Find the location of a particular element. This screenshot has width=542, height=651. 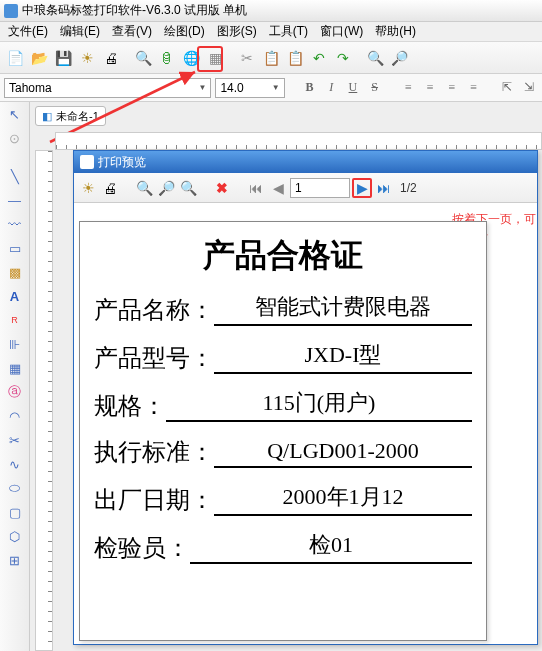

preview-zoomout-icon: 🔍 is located at coordinates (144, 188).